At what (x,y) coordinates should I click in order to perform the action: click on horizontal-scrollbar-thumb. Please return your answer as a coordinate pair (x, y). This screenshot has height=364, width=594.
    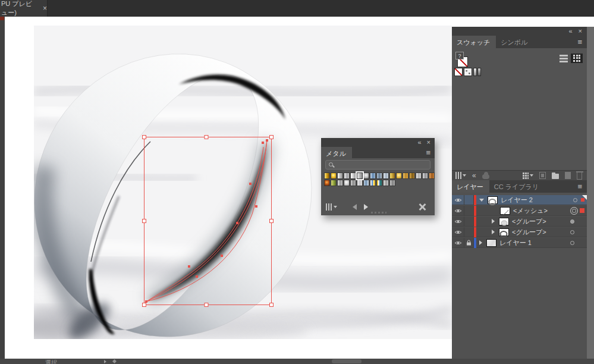
    Looking at the image, I should click on (347, 362).